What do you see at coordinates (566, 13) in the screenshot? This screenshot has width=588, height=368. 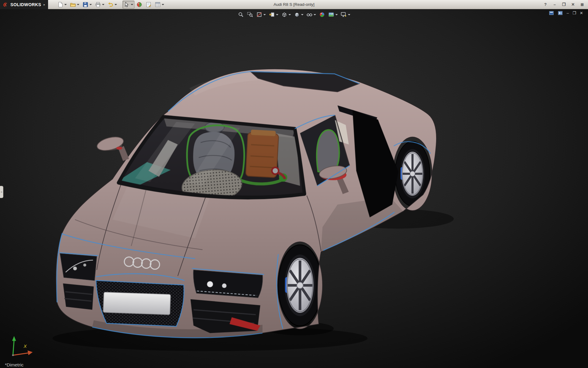 I see `document-window-controls: – ❐ ✕` at bounding box center [566, 13].